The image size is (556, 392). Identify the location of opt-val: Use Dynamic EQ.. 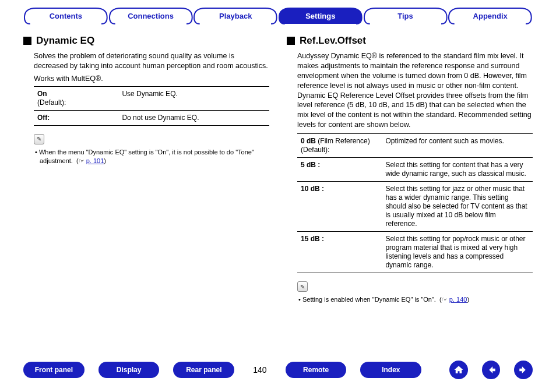
(193, 98).